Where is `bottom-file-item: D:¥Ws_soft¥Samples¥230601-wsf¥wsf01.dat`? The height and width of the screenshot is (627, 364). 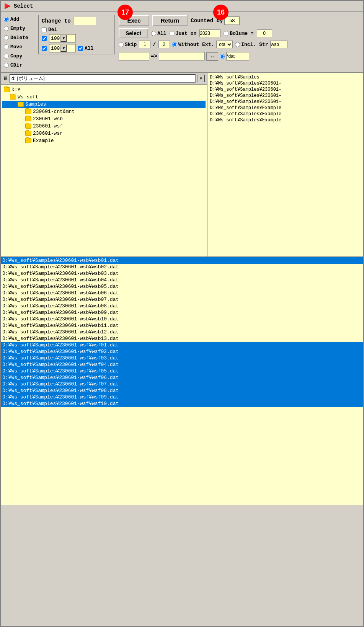 bottom-file-item: D:¥Ws_soft¥Samples¥230601-wsf¥wsf01.dat is located at coordinates (182, 345).